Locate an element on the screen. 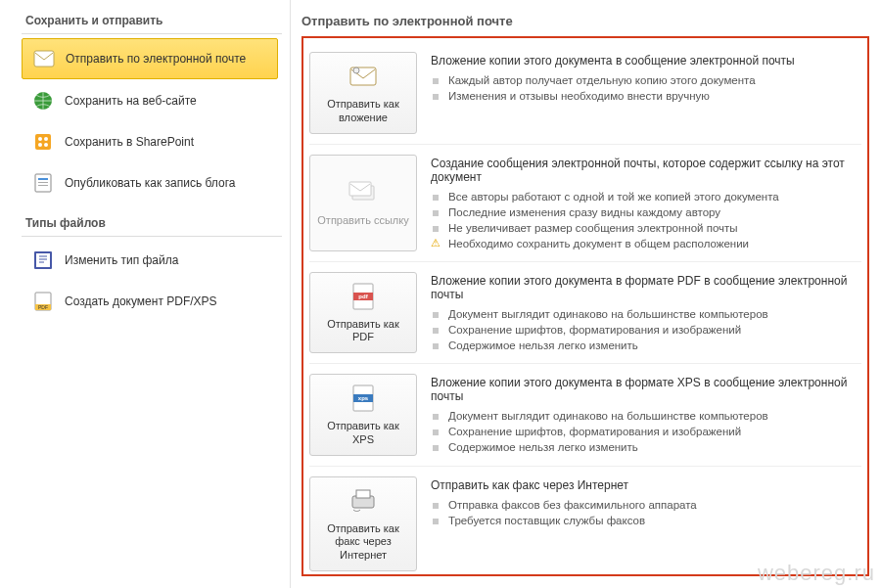 The height and width of the screenshot is (588, 881). sidebar-item-label: Создать документ PDF/XPS is located at coordinates (141, 301).